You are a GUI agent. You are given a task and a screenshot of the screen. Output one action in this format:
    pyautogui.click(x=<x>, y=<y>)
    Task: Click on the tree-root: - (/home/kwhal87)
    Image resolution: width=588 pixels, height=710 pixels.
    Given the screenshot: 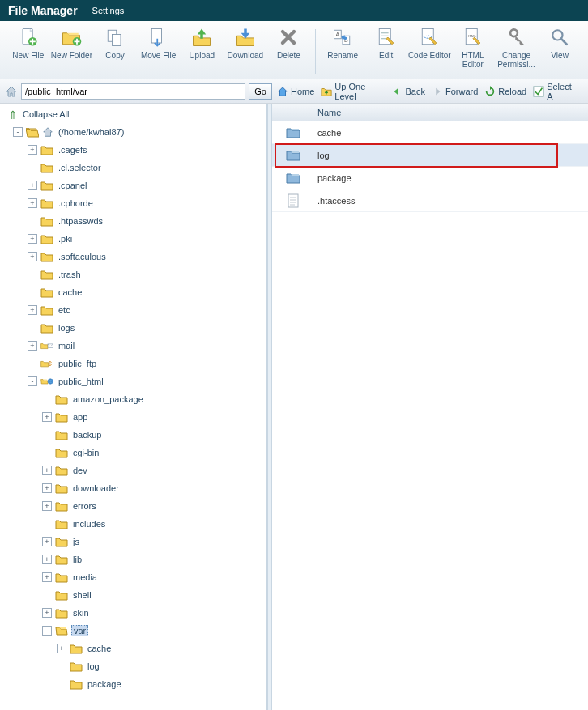 What is the action you would take?
    pyautogui.click(x=136, y=132)
    